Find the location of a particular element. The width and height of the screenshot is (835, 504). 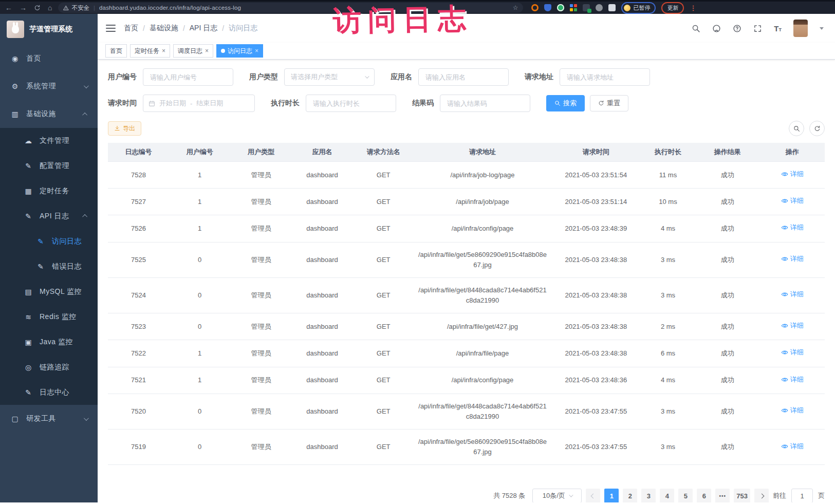

breadcrumb-api-log: API 日志 is located at coordinates (203, 28).